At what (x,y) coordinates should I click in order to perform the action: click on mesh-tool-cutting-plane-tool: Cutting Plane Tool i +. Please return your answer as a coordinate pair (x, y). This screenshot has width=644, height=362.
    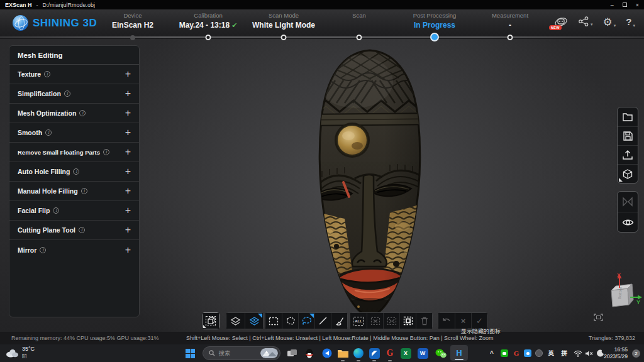
    Looking at the image, I should click on (74, 230).